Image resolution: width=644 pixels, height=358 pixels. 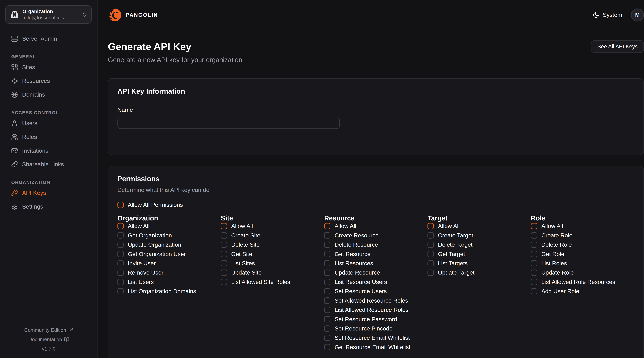 What do you see at coordinates (169, 273) in the screenshot?
I see `permission-row: Remove User` at bounding box center [169, 273].